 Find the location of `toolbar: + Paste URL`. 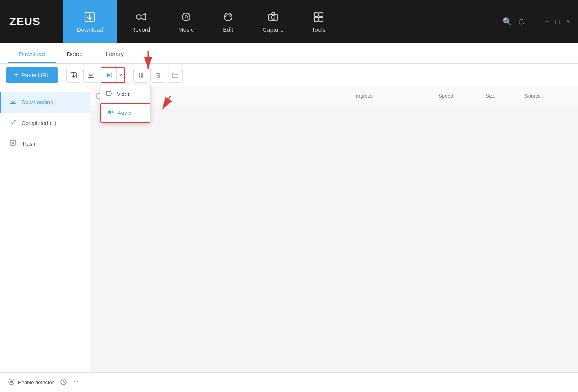

toolbar: + Paste URL is located at coordinates (289, 75).